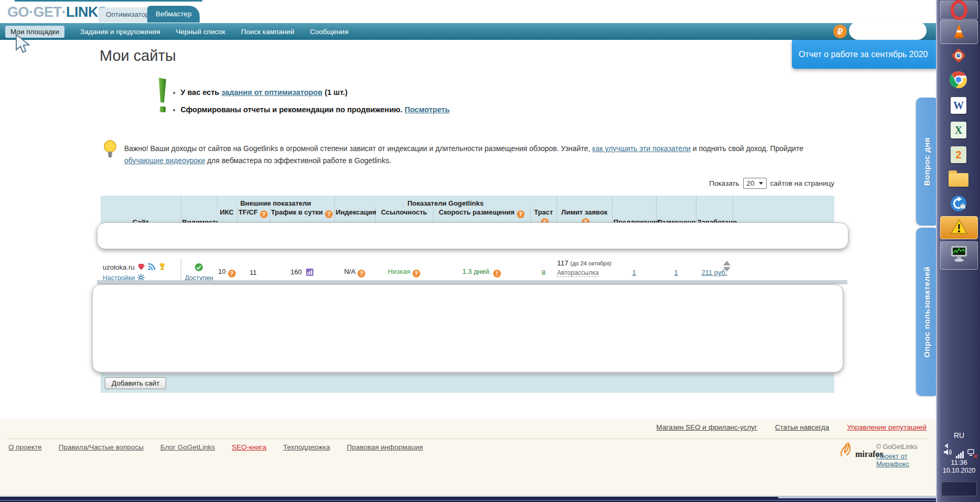  Describe the element at coordinates (958, 251) in the screenshot. I see `windows-taskbar: W X 2 RU ✕ 11:36 10.10.2020` at that location.